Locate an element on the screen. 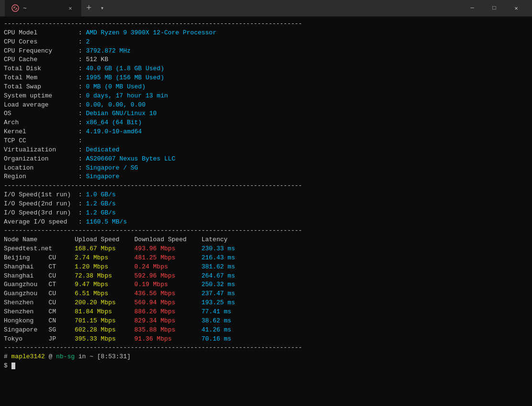 The width and height of the screenshot is (532, 406). prompt-line-2: $ is located at coordinates (266, 366).